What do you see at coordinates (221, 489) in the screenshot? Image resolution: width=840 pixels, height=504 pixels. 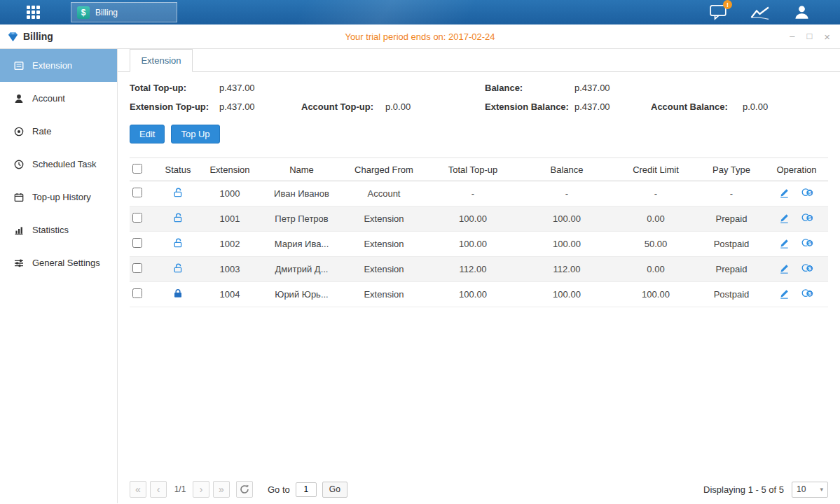 I see `last-page-button: »` at bounding box center [221, 489].